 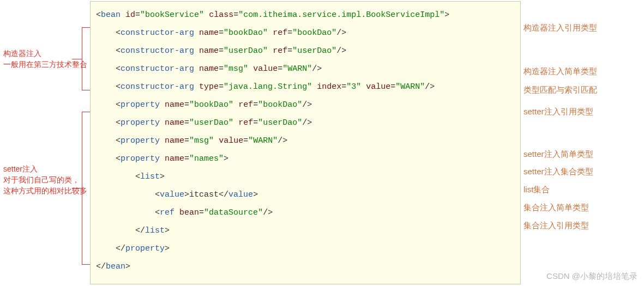 What do you see at coordinates (558, 112) in the screenshot?
I see `rnote-setter-ref: setter注入引用类型` at bounding box center [558, 112].